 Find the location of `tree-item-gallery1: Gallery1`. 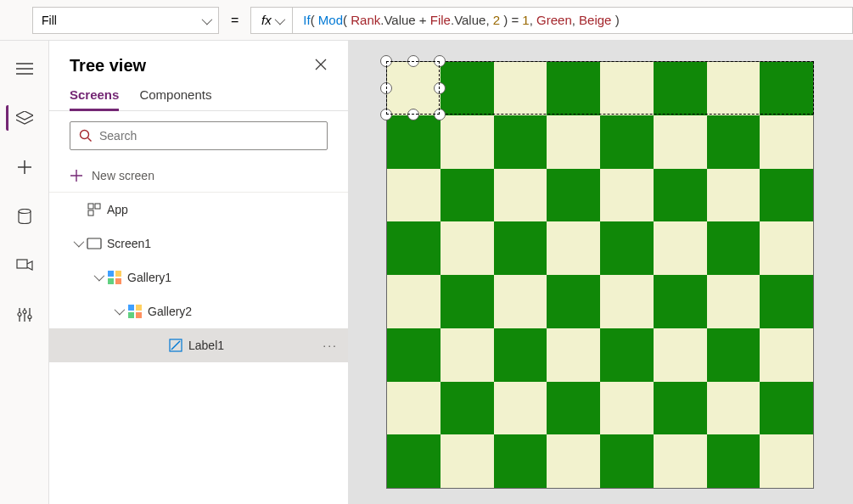

tree-item-gallery1: Gallery1 is located at coordinates (199, 277).